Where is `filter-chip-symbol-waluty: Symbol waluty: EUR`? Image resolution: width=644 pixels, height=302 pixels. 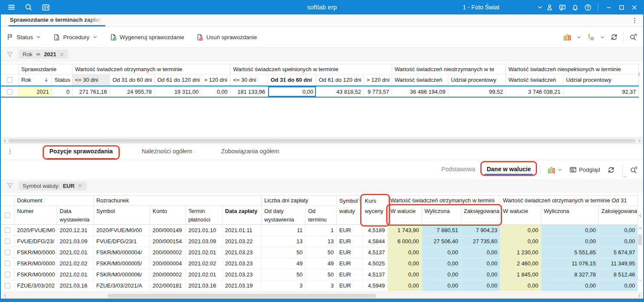 filter-chip-symbol-waluty: Symbol waluty: EUR is located at coordinates (53, 186).